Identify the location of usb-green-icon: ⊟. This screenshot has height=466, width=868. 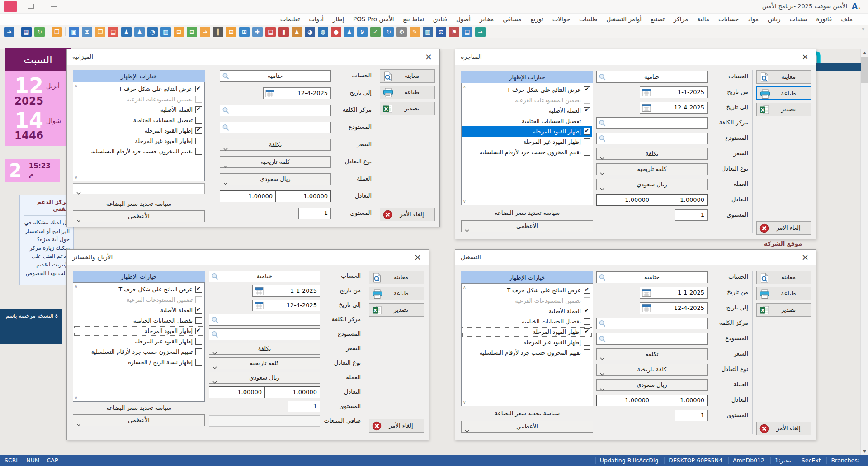
(192, 32).